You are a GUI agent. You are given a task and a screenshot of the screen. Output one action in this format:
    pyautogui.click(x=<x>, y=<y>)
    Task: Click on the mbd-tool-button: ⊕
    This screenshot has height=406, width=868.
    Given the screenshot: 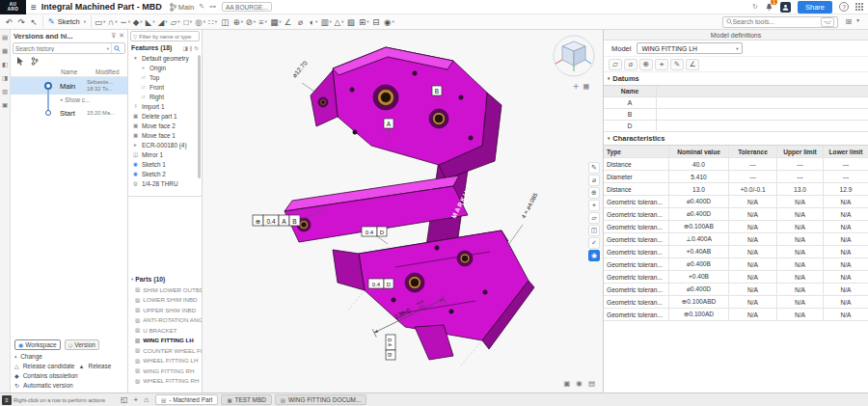 What is the action you would take?
    pyautogui.click(x=594, y=193)
    